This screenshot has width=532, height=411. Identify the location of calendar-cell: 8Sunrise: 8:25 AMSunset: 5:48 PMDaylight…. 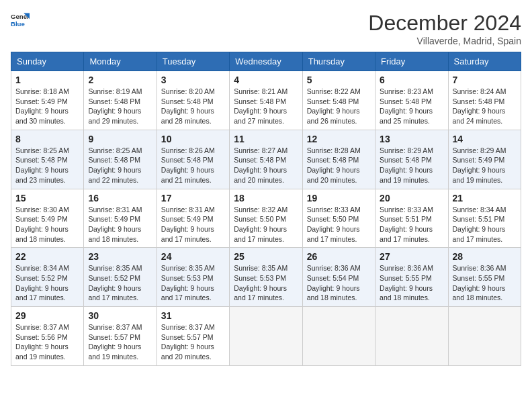
(48, 159).